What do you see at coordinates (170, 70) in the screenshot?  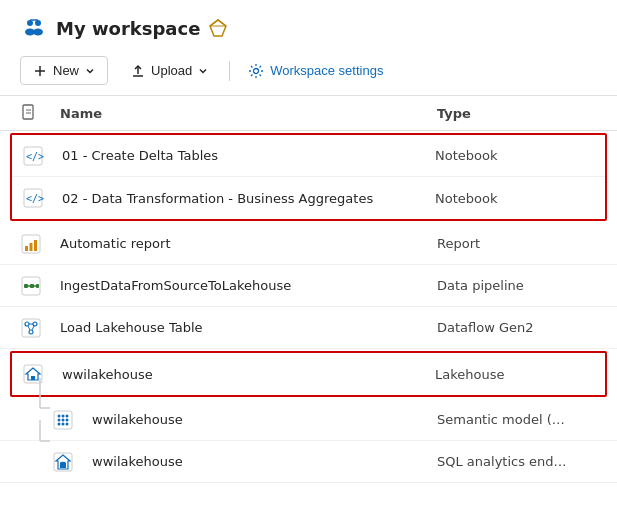 I see `upload-button: Upload` at bounding box center [170, 70].